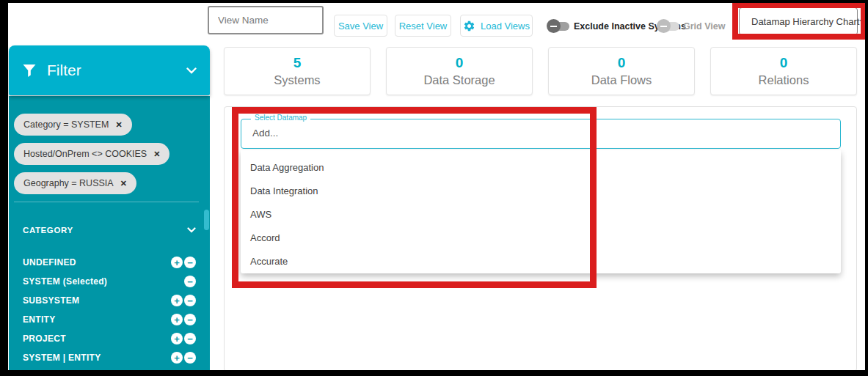 The image size is (868, 376). What do you see at coordinates (423, 26) in the screenshot?
I see `reset-view-button: Reset View` at bounding box center [423, 26].